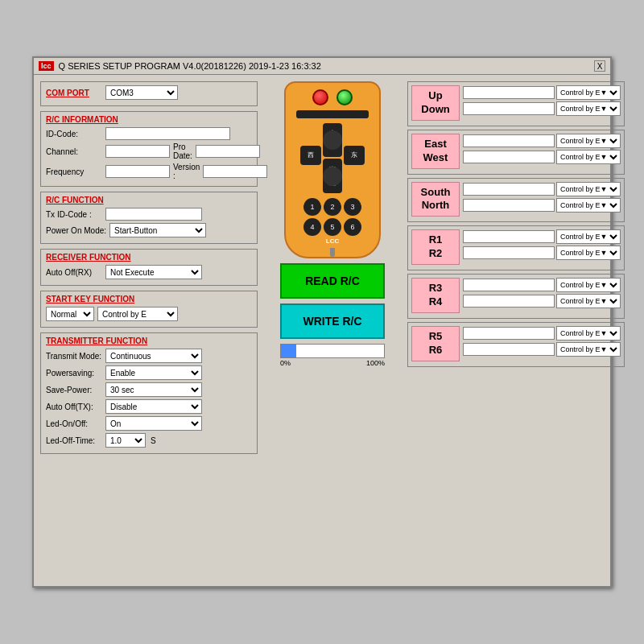 Image resolution: width=644 pixels, height=644 pixels. What do you see at coordinates (74, 93) in the screenshot?
I see `com-port-label: COM PORT` at bounding box center [74, 93].